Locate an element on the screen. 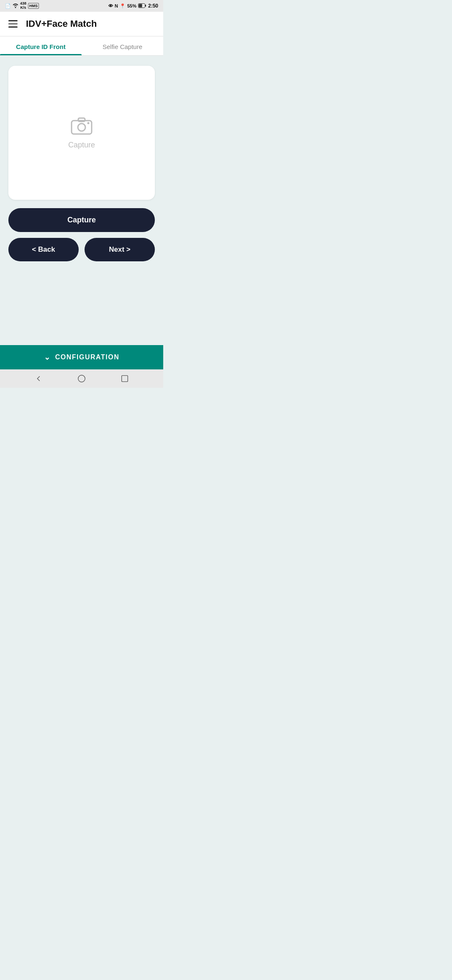 The height and width of the screenshot is (980, 452). time: 2:50 is located at coordinates (153, 6).